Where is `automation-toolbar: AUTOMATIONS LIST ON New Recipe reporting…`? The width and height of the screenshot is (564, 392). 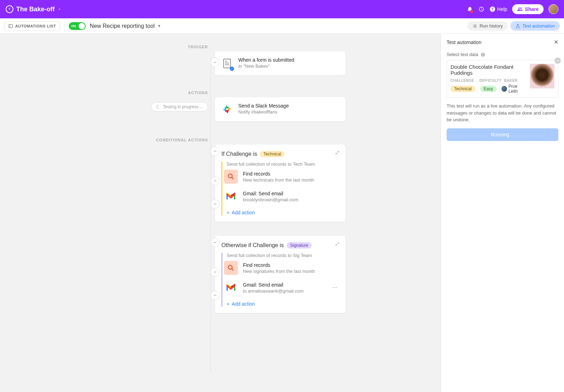
automation-toolbar: AUTOMATIONS LIST ON New Recipe reporting… is located at coordinates (282, 26).